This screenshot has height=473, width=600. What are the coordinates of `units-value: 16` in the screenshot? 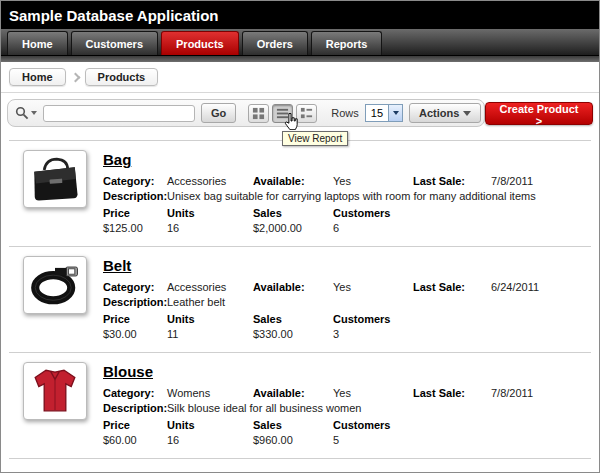 It's located at (210, 442).